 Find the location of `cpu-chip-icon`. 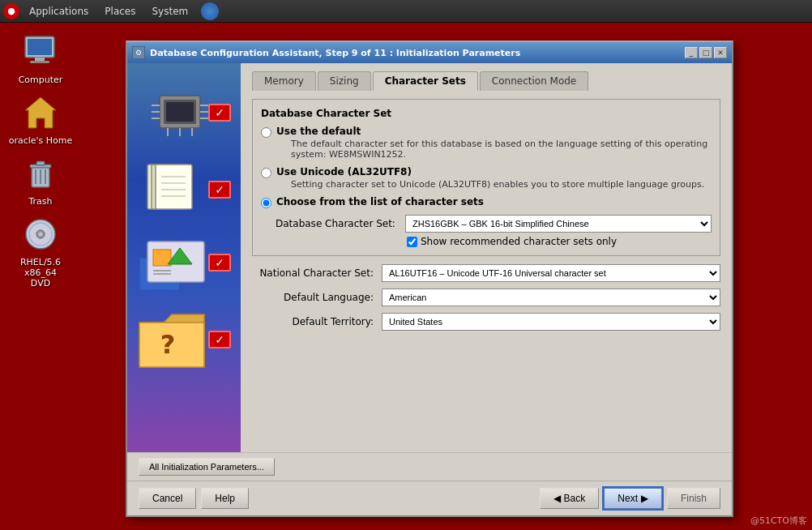

cpu-chip-icon is located at coordinates (180, 112).